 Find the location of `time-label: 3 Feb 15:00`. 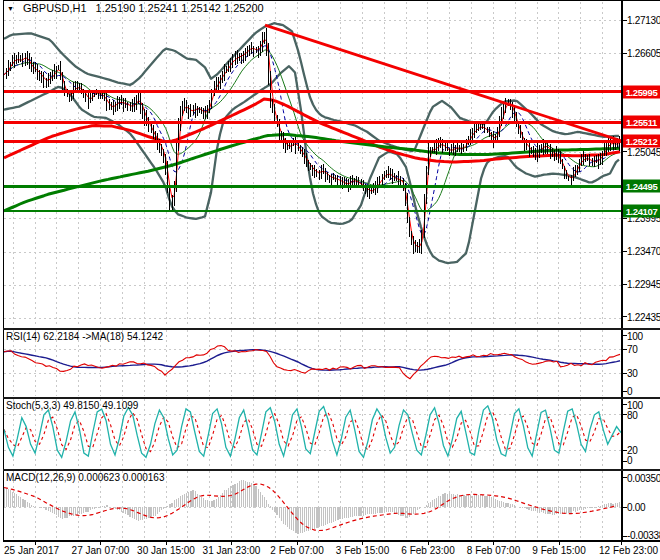

time-label: 3 Feb 15:00 is located at coordinates (362, 550).